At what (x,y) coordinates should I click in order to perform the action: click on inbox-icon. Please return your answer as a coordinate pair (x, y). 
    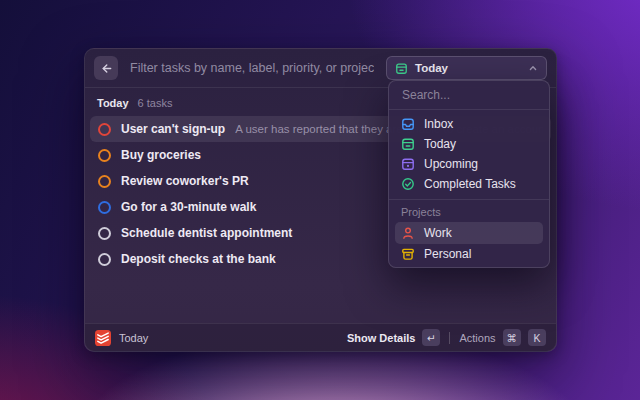
    Looking at the image, I should click on (408, 124).